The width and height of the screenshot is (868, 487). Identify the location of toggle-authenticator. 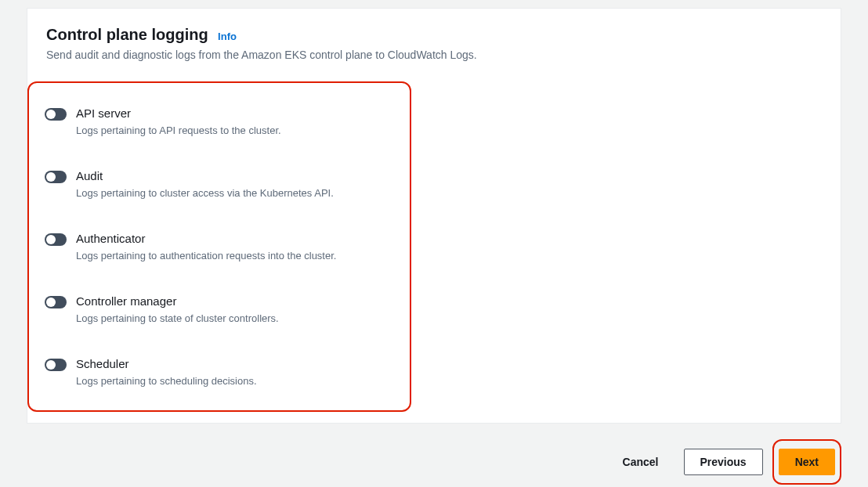
(56, 240).